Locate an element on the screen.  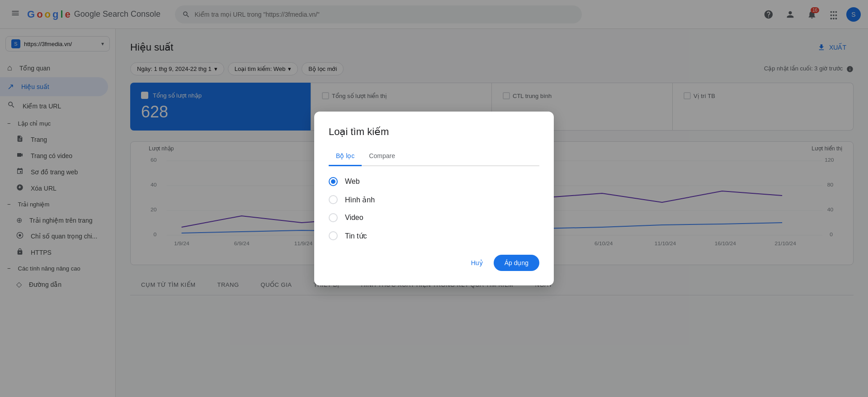
radio-web: Web is located at coordinates (434, 182).